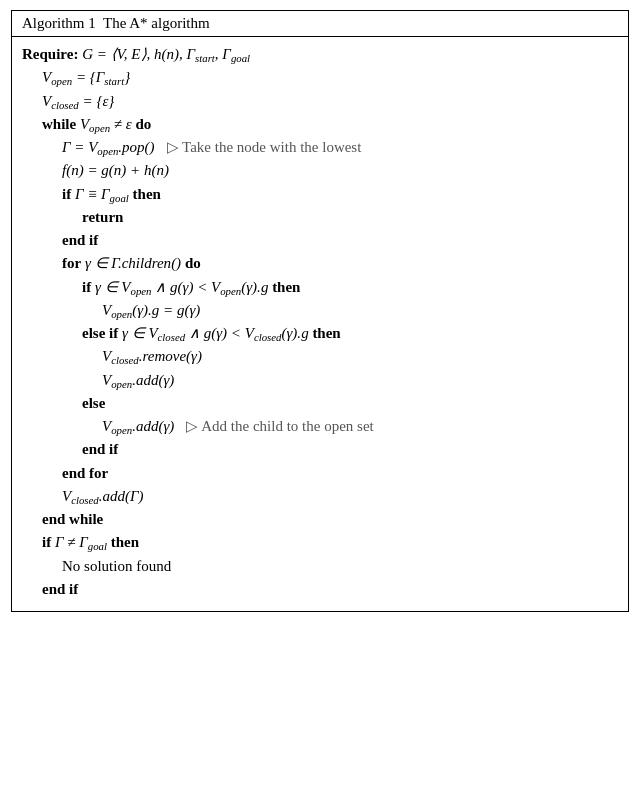  I want to click on line-while: while Vopen ≠ ε do, so click(320, 124).